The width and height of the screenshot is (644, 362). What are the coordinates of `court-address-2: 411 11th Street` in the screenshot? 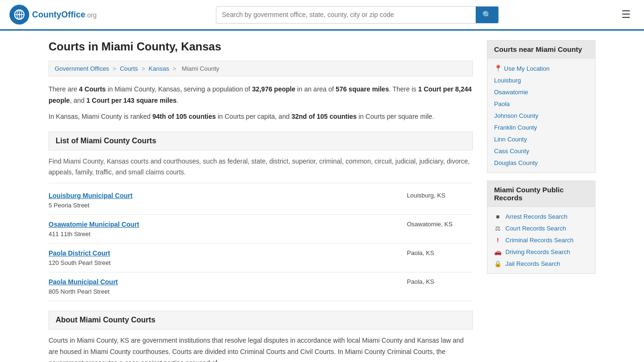 It's located at (70, 234).